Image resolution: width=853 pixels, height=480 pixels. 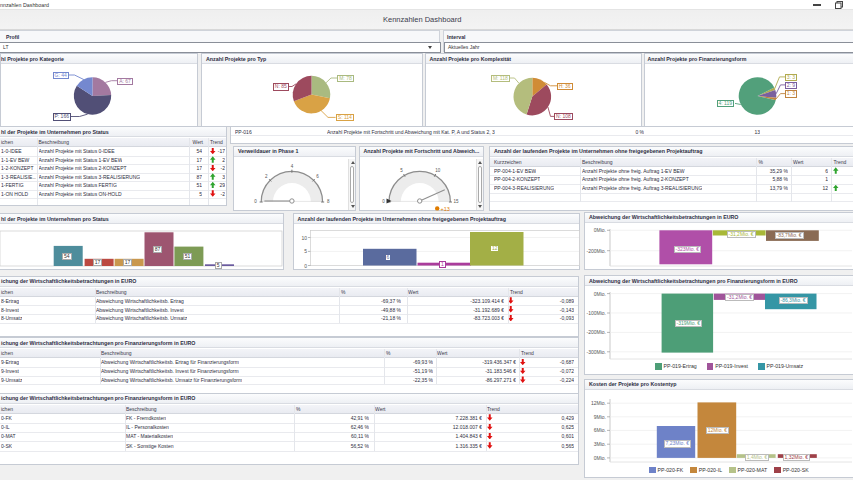 I want to click on svg-text: 8, so click(x=328, y=200).